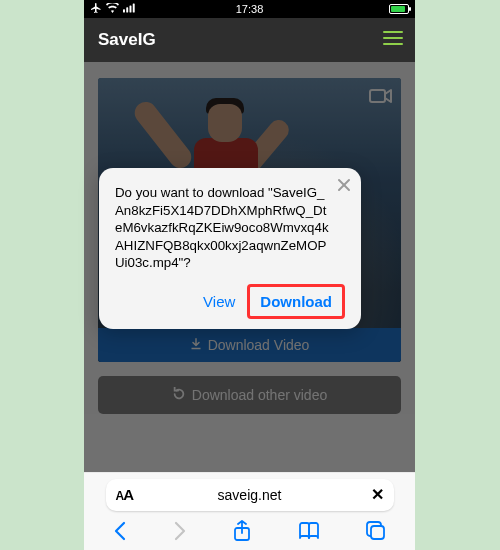 Image resolution: width=500 pixels, height=550 pixels. What do you see at coordinates (180, 533) in the screenshot?
I see `forward-icon` at bounding box center [180, 533].